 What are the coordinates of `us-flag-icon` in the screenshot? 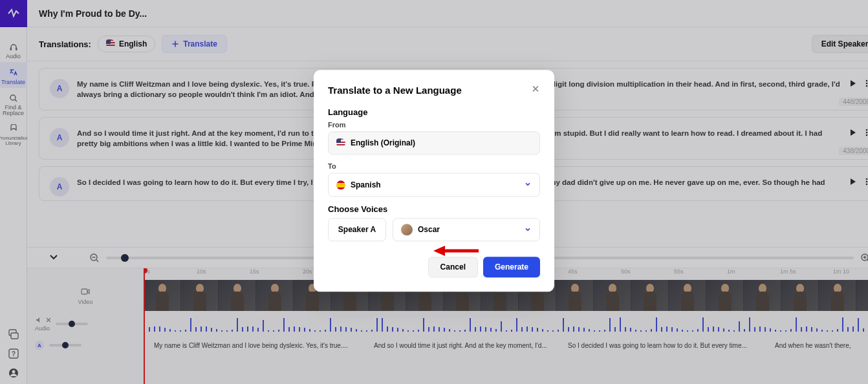 It's located at (341, 143).